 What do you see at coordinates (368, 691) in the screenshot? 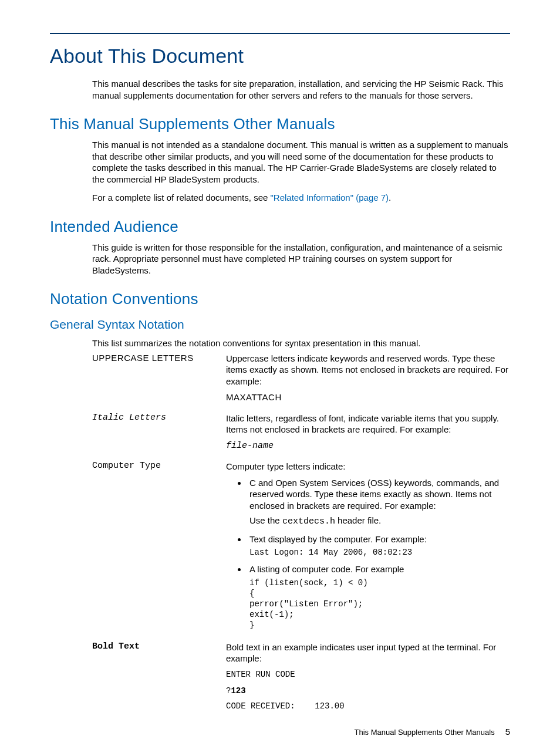
I see `example-123: ?123` at bounding box center [368, 691].